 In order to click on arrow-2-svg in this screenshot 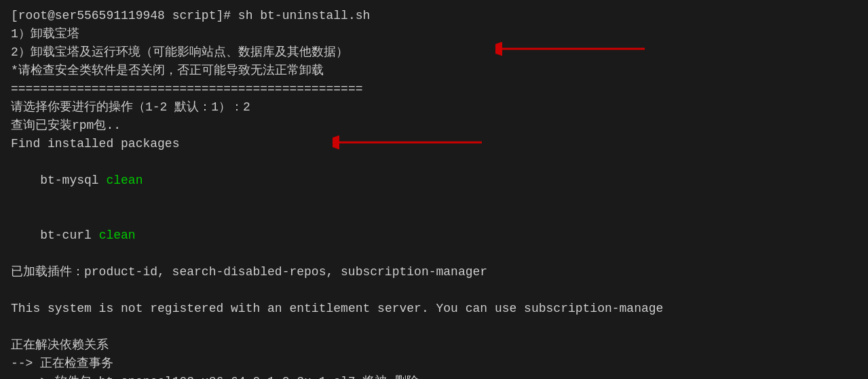, I will do `click(407, 142)`.